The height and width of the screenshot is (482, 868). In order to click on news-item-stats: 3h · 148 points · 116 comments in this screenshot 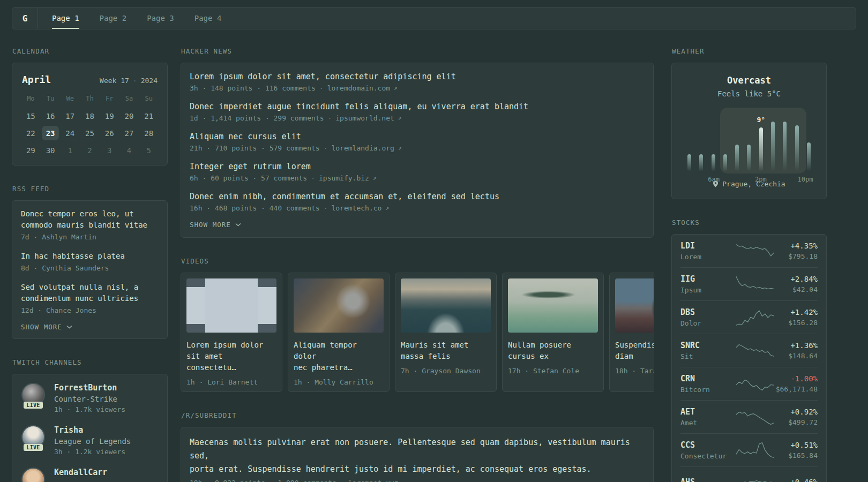, I will do `click(253, 88)`.